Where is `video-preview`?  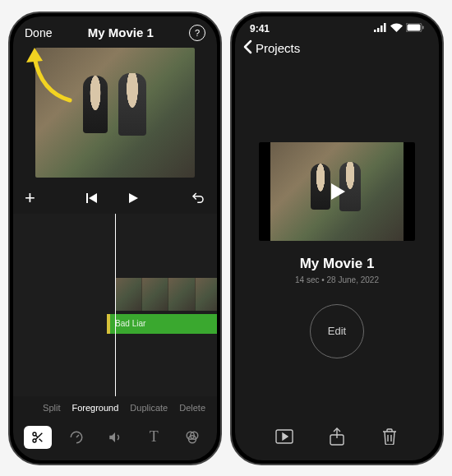
video-preview is located at coordinates (115, 113).